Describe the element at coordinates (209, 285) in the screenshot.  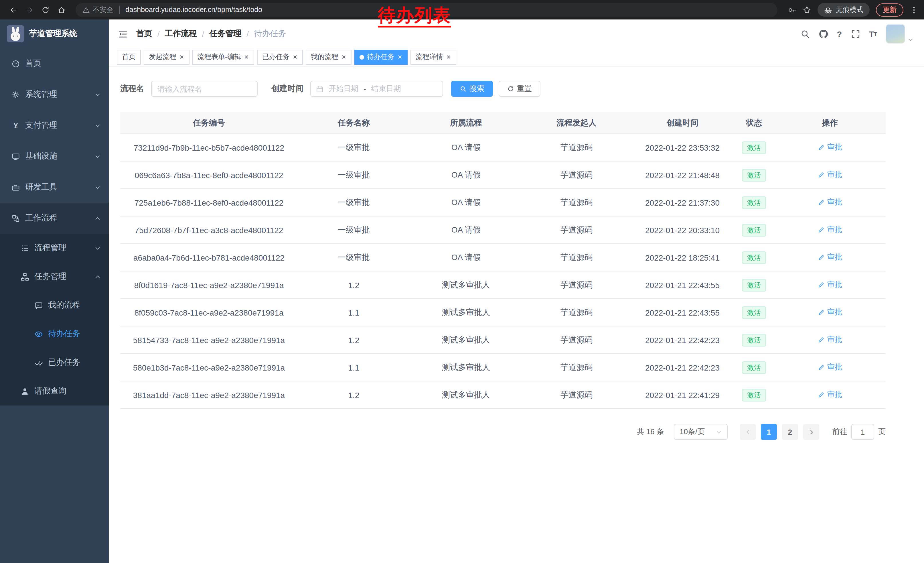
I see `cell-task-id: 8f0d1619-7ac8-11ec-a9e2-a2380e71991a` at that location.